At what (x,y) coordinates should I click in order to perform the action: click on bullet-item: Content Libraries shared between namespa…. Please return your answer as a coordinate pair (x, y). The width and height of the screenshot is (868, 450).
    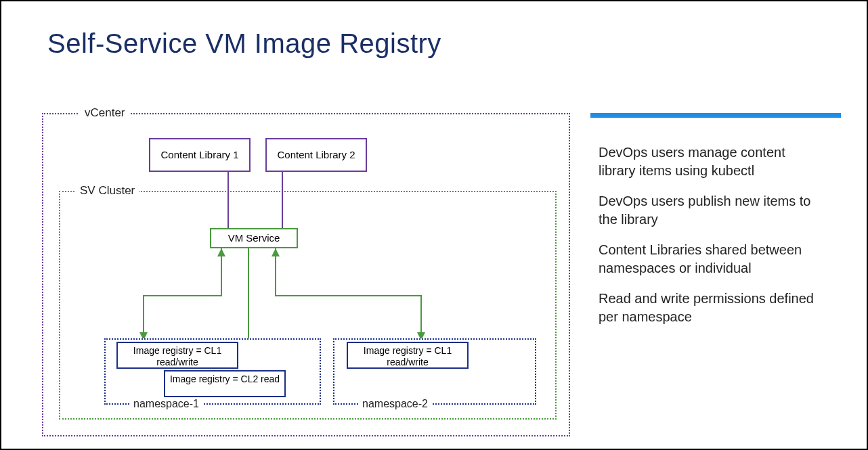
    Looking at the image, I should click on (710, 259).